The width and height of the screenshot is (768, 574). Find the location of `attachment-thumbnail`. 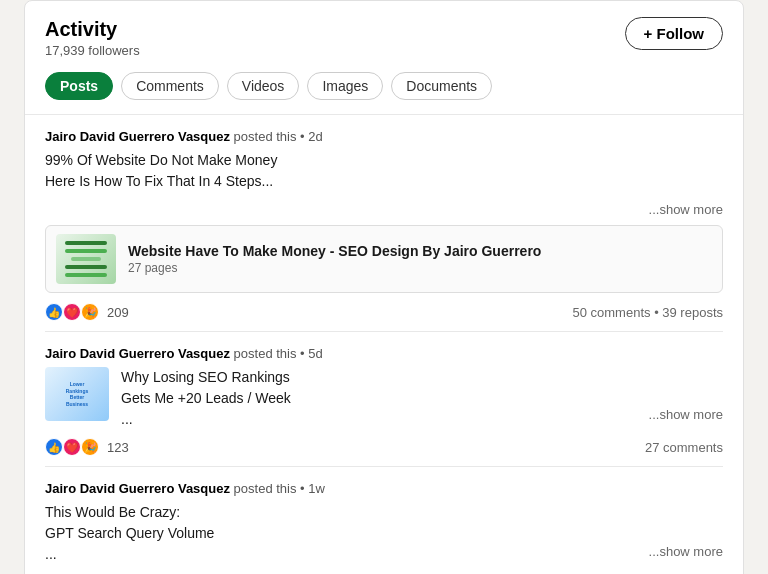

attachment-thumbnail is located at coordinates (86, 259).